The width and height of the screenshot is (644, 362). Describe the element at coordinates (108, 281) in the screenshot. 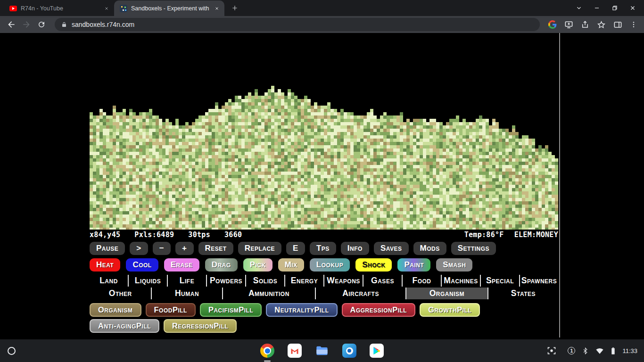

I see `category-land: Land` at that location.